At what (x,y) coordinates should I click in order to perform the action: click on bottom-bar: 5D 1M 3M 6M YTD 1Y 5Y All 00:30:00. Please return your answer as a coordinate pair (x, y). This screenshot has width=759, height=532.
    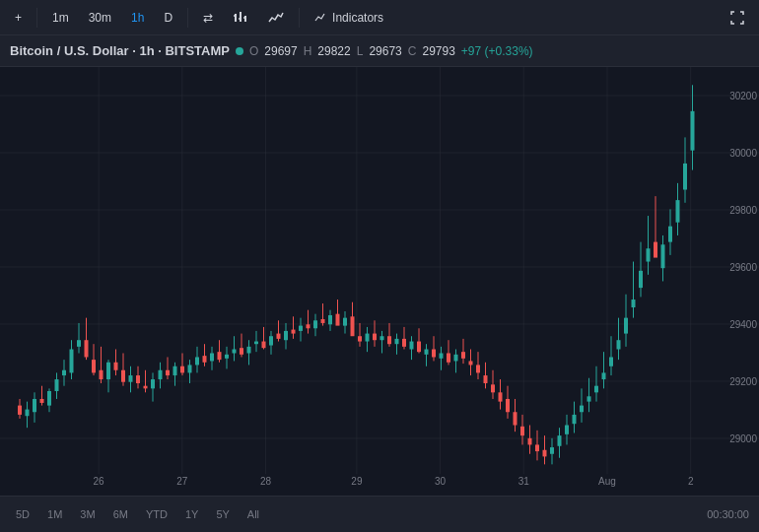
    Looking at the image, I should click on (380, 514).